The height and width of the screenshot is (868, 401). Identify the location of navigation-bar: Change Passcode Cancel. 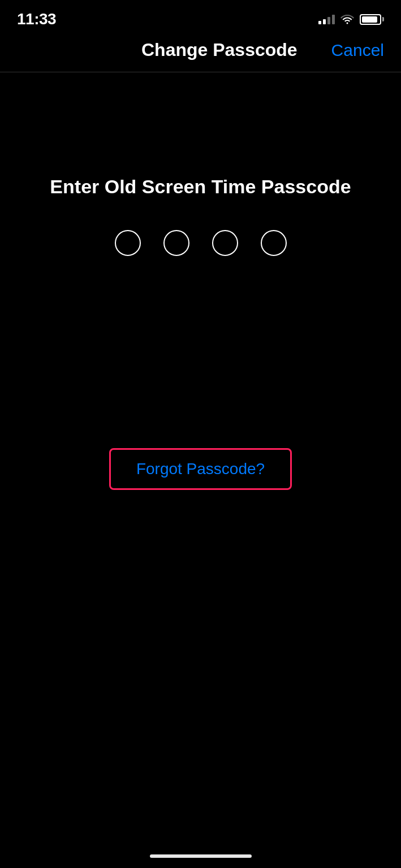
(200, 51).